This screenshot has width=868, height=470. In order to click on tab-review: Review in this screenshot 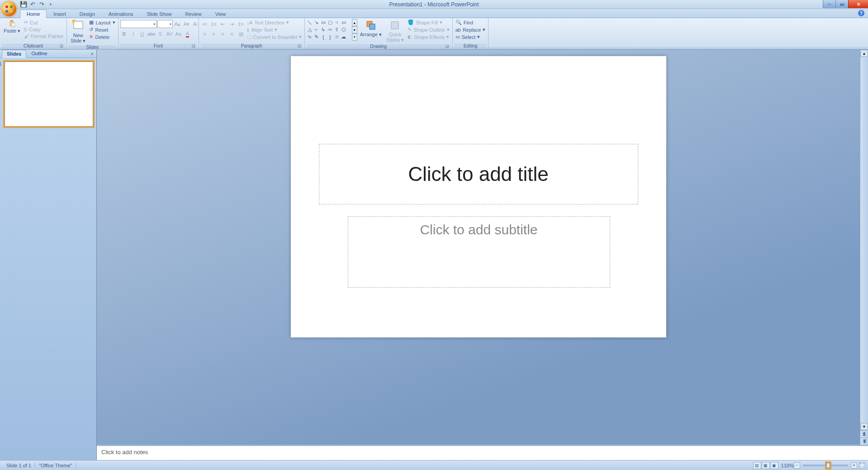, I will do `click(194, 14)`.